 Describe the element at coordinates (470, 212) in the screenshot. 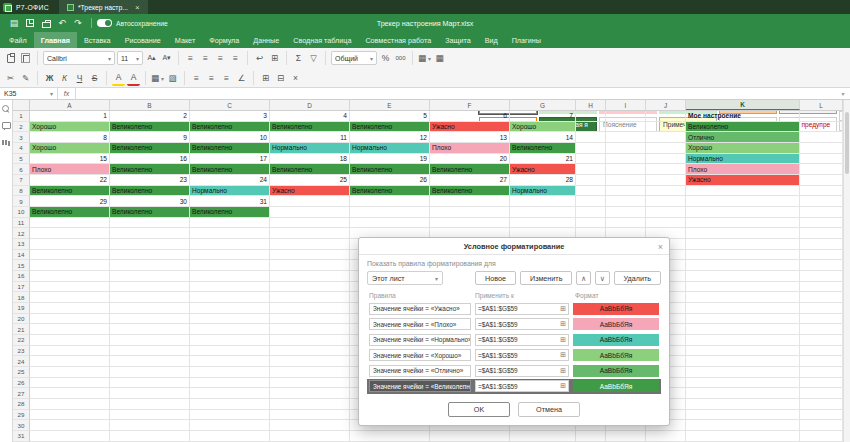

I see `cell-F10` at that location.